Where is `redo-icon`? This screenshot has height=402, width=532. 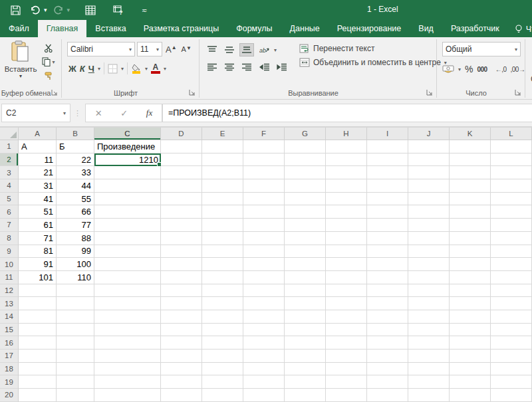
redo-icon is located at coordinates (59, 10).